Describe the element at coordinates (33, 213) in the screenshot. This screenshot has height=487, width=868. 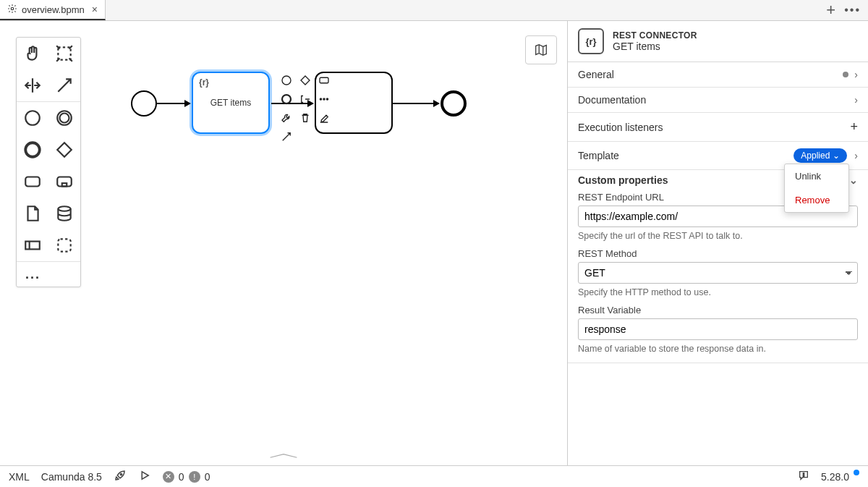
I see `data-object-tool` at that location.